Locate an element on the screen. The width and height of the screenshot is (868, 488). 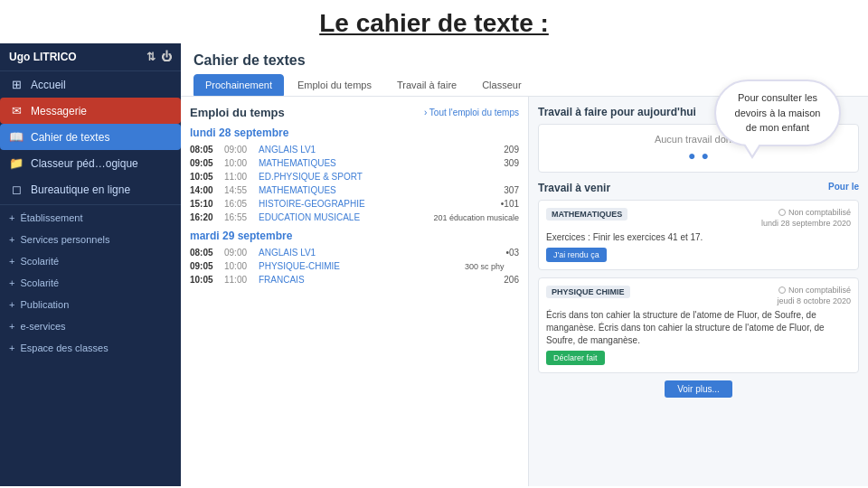
sidebar-item-label: Messagerie is located at coordinates (59, 111).